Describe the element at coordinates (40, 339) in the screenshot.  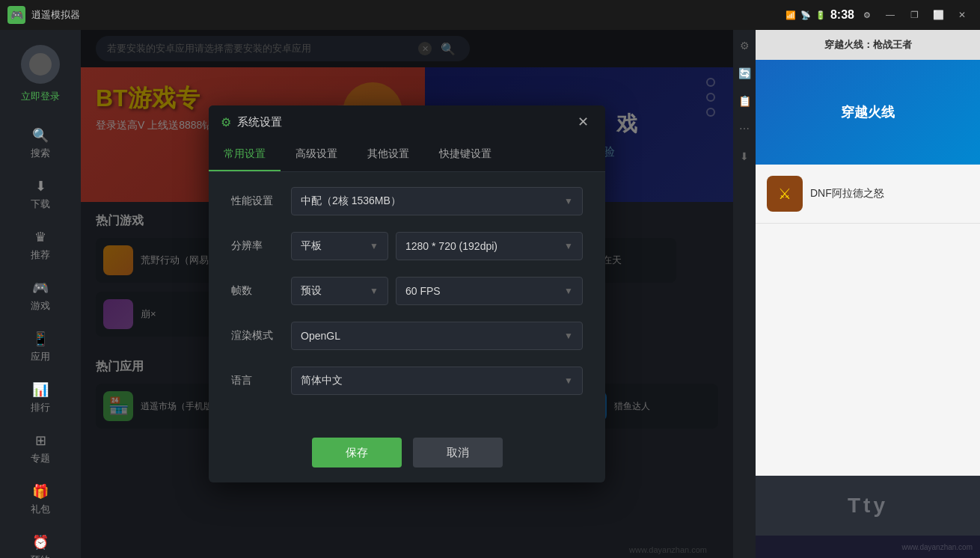
I see `apps-icon: 📱` at that location.